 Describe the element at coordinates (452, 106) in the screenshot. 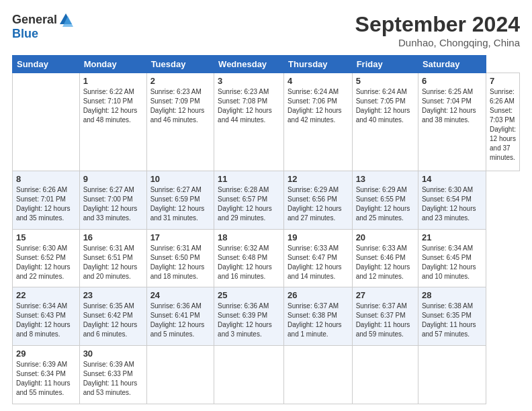

I see `day-info: Sunrise: 6:25 AM Sunset: 7:04 PM Dayligh…` at that location.